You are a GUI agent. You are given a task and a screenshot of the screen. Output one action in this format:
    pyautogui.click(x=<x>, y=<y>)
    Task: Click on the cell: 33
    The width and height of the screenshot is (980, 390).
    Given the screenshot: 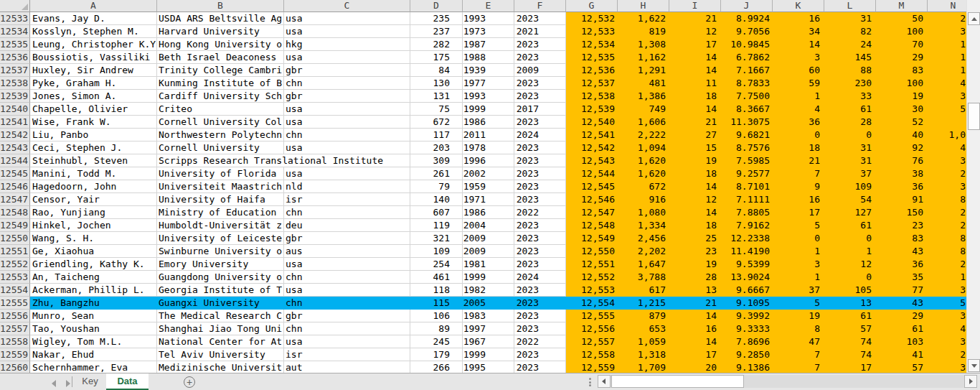 What is the action you would take?
    pyautogui.click(x=850, y=96)
    